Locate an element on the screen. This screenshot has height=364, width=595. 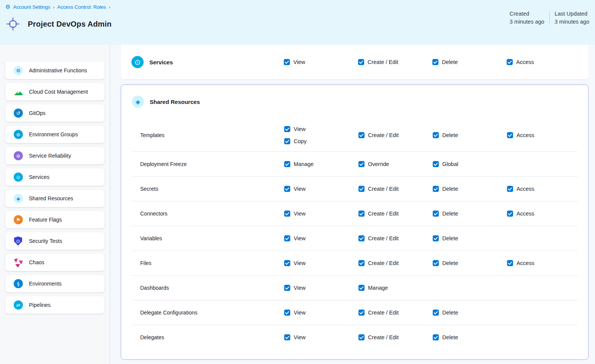
checkbox-label: Copy is located at coordinates (300, 141).